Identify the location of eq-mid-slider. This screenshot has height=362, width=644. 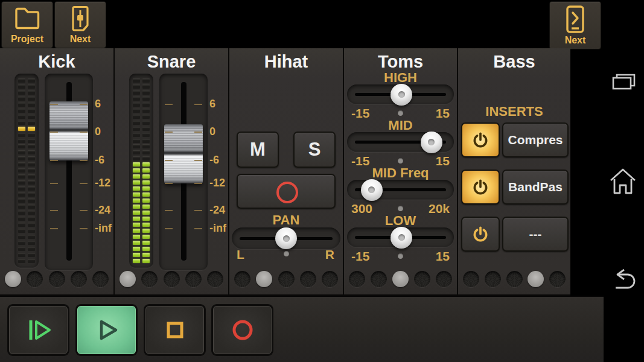
(401, 142).